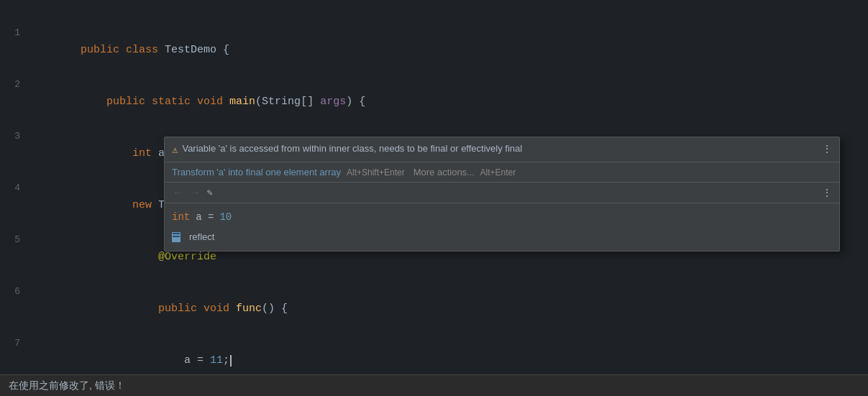  Describe the element at coordinates (175, 149) in the screenshot. I see `warning-icon: ⚠` at that location.